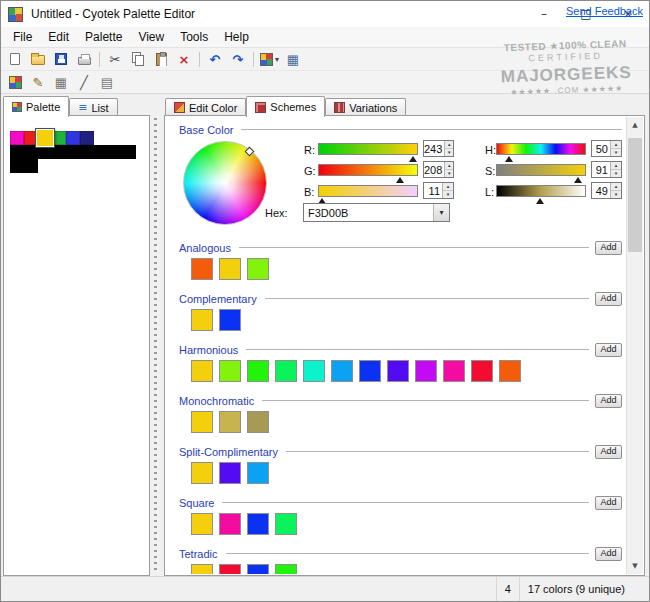 Image resolution: width=650 pixels, height=602 pixels. I want to click on pencil-button: ✎, so click(38, 82).